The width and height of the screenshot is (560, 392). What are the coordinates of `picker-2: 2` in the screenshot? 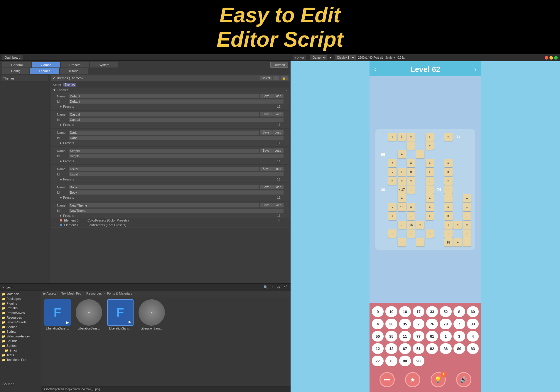 It's located at (419, 324).